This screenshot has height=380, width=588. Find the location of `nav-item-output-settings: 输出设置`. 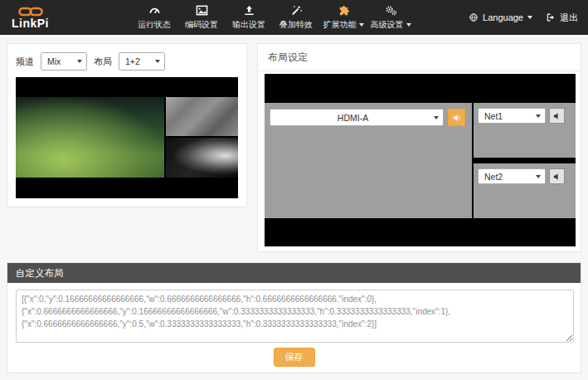

nav-item-output-settings: 输出设置 is located at coordinates (249, 17).